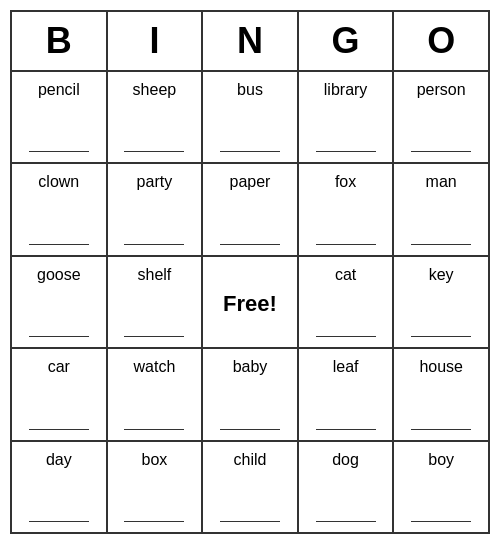  Describe the element at coordinates (60, 117) in the screenshot. I see `bingo-cell-0-0: pencil` at that location.